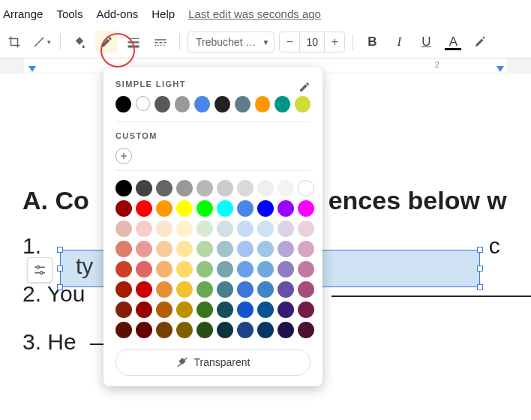 Image resolution: width=531 pixels, height=420 pixels. Describe the element at coordinates (304, 87) in the screenshot. I see `edit-theme-button` at that location.